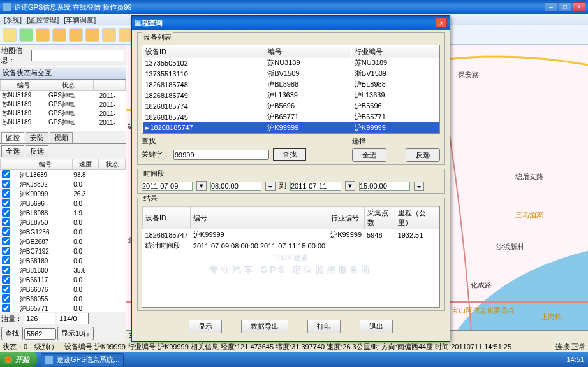 The height and width of the screenshot is (367, 588). Describe the element at coordinates (551, 7) in the screenshot. I see `minimize-button: –` at that location.